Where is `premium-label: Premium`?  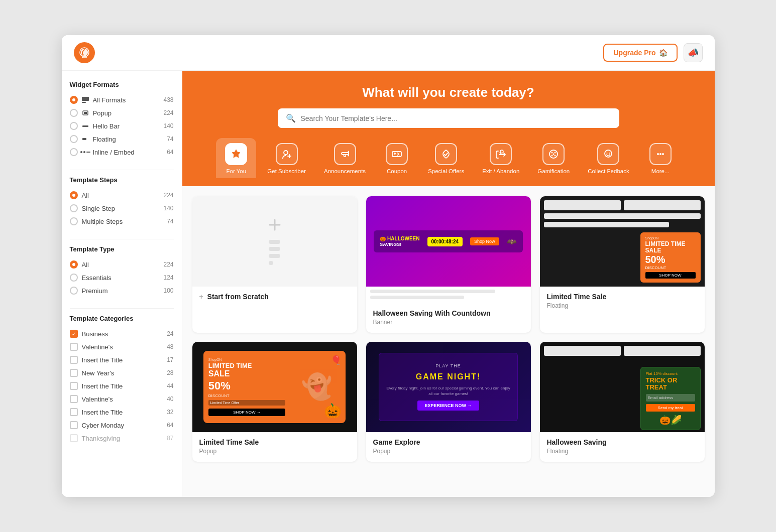 premium-label: Premium is located at coordinates (95, 291).